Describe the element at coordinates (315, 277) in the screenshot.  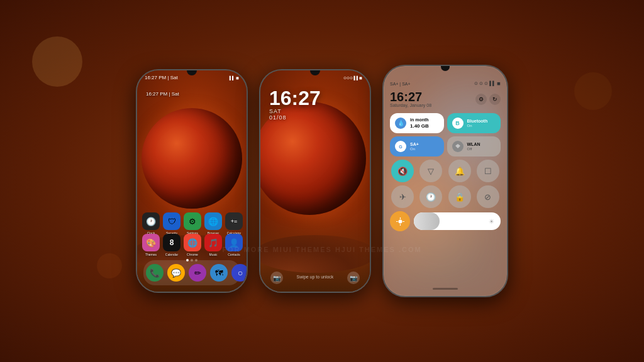
I see `swipe-unlock-text: Swipe up to unlock` at that location.